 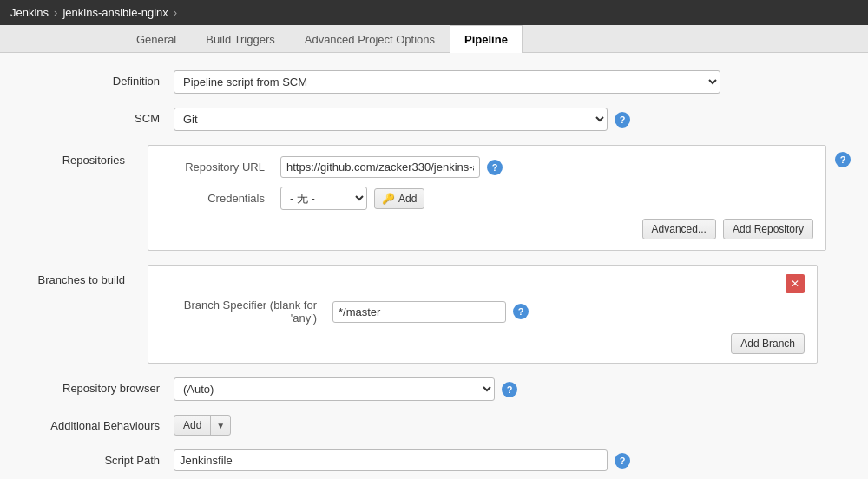 What do you see at coordinates (447, 82) in the screenshot?
I see `definition-select: Pipeline script from SCM Pipeline script` at bounding box center [447, 82].